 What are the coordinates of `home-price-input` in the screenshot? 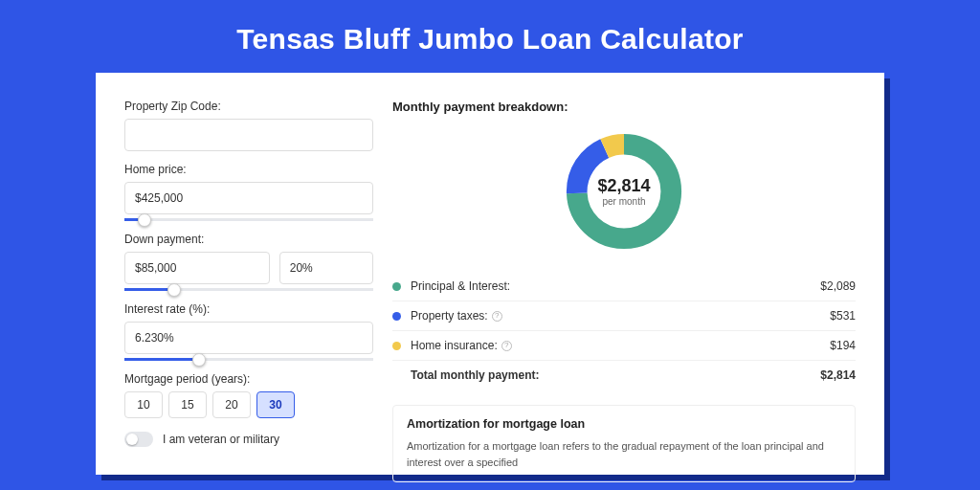 It's located at (249, 198).